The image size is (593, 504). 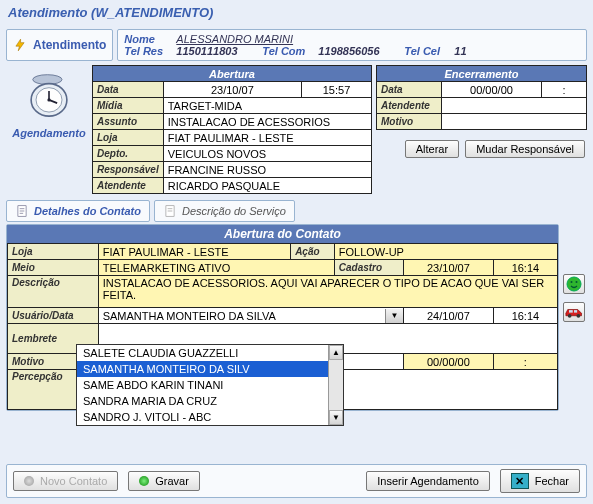 I want to click on dropdown-option: SAMANTHA MONTEIRO DA SILV, so click(x=210, y=369).